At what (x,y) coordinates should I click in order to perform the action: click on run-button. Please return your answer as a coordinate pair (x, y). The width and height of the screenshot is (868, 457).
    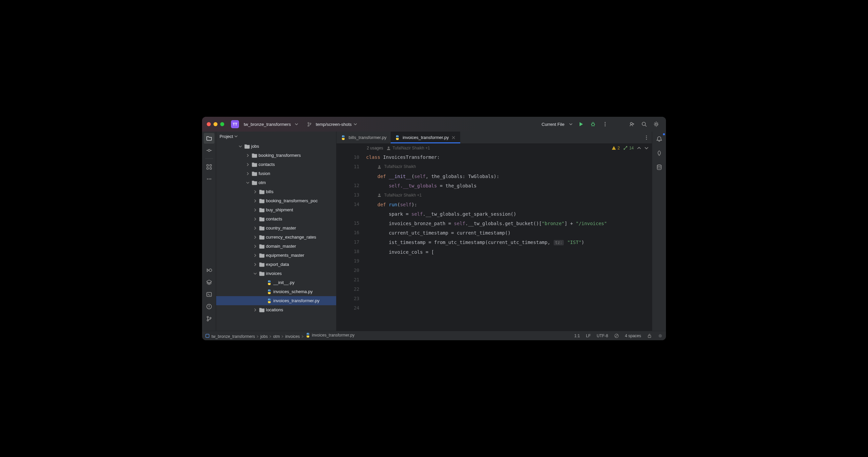
    Looking at the image, I should click on (581, 124).